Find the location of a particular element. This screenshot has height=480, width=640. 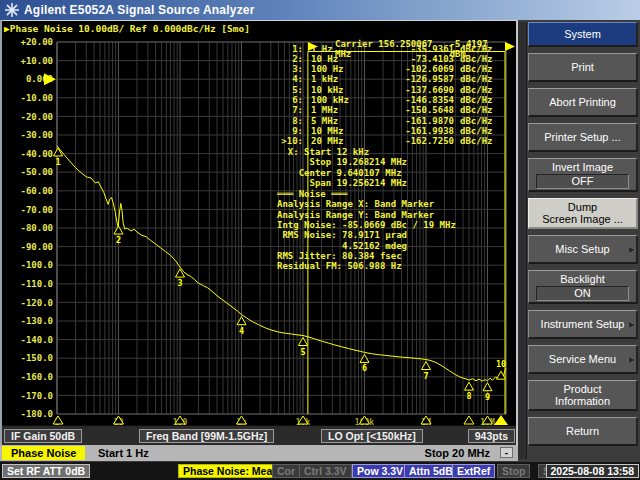

softkey-return: Return is located at coordinates (583, 432).